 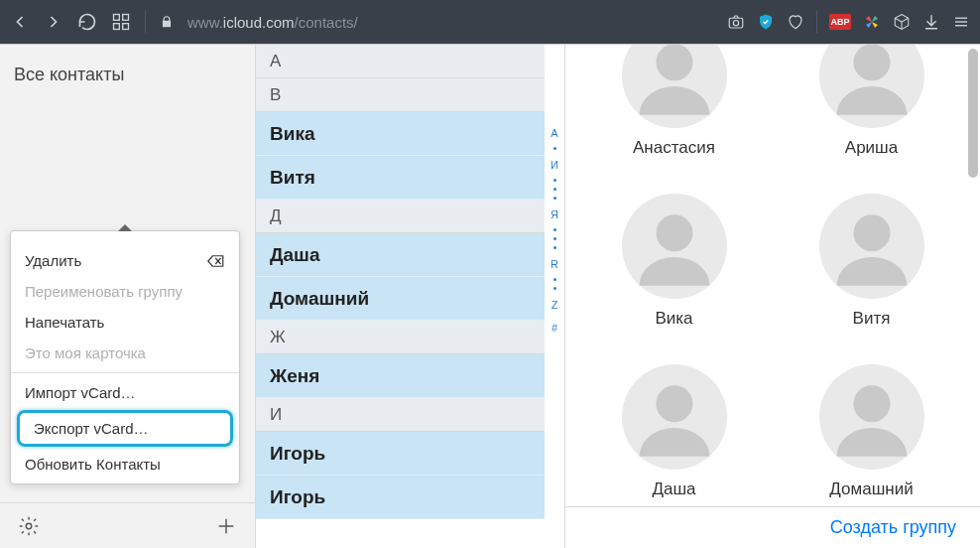 What do you see at coordinates (973, 113) in the screenshot?
I see `scroll-thumb` at bounding box center [973, 113].